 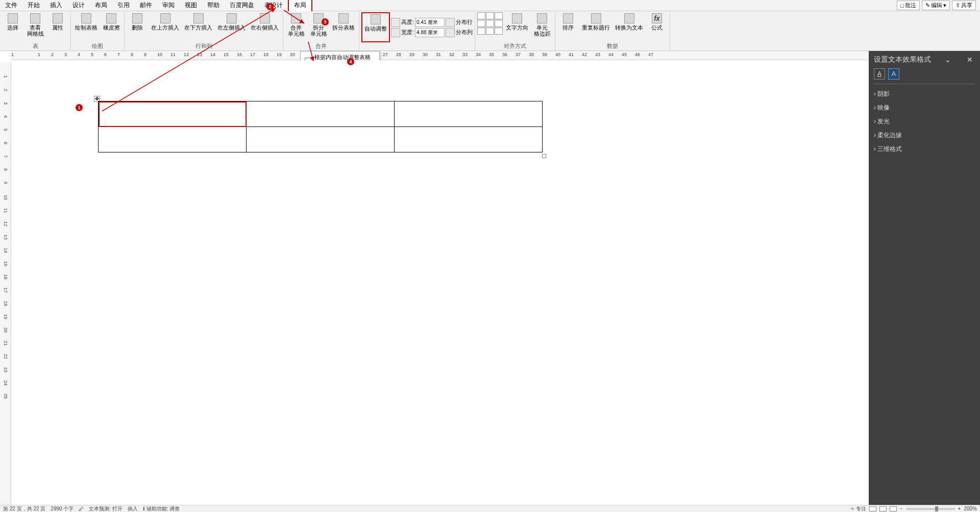 I want to click on autofit-button: 自动调整, so click(x=376, y=28).